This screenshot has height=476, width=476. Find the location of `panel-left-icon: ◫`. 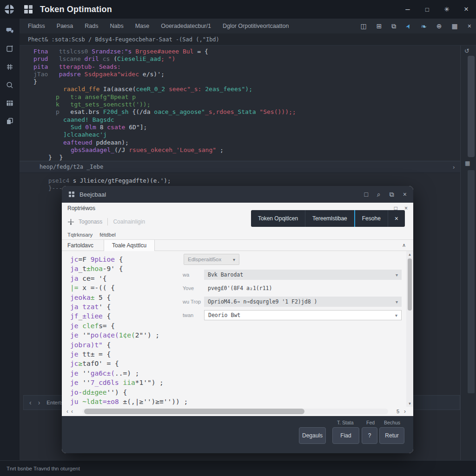

panel-left-icon: ◫ is located at coordinates (364, 26).